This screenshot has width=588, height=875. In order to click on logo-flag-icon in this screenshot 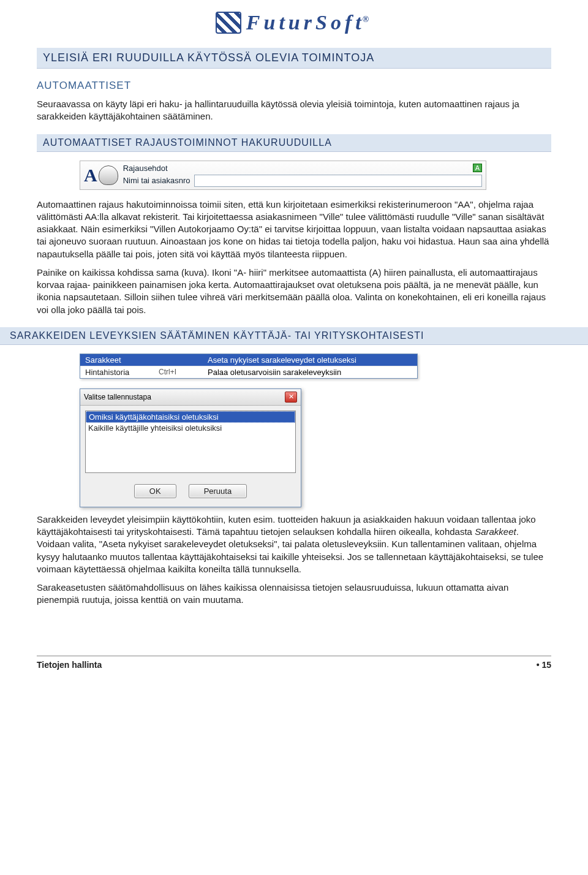, I will do `click(228, 23)`.